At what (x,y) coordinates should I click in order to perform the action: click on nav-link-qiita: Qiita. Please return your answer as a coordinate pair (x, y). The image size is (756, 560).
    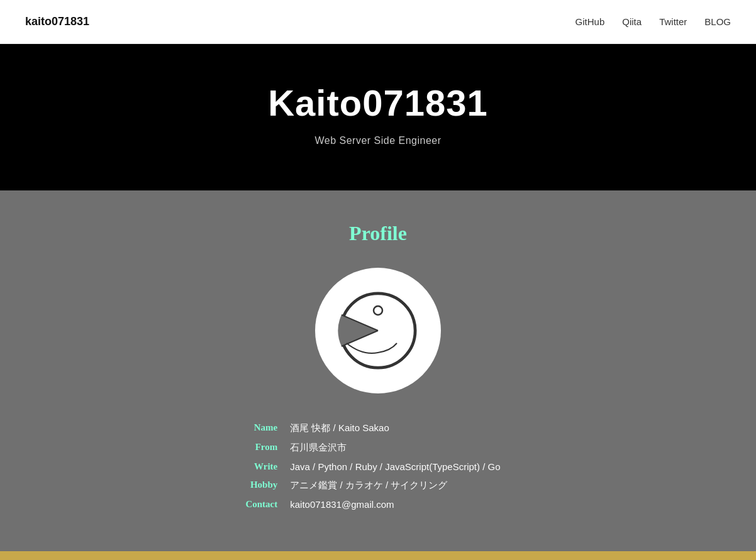
    Looking at the image, I should click on (631, 21).